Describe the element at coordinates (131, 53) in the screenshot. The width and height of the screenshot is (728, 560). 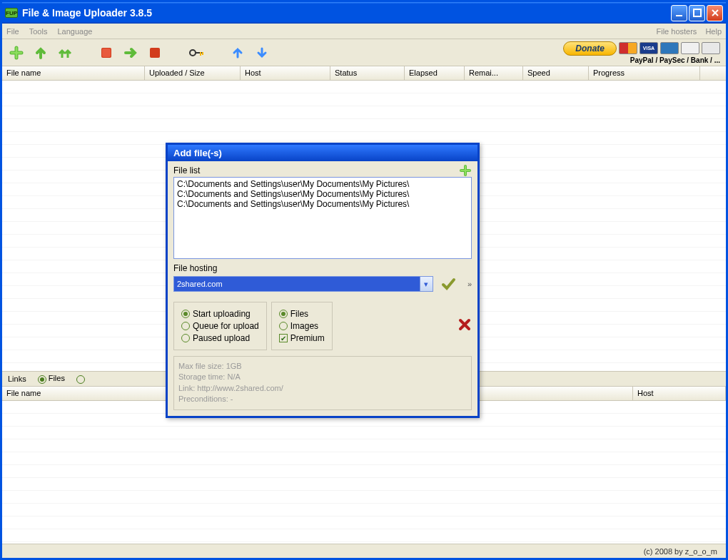
I see `skip-icon` at that location.